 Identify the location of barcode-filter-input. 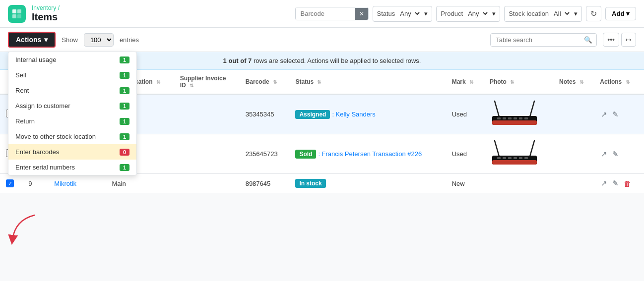
(325, 14).